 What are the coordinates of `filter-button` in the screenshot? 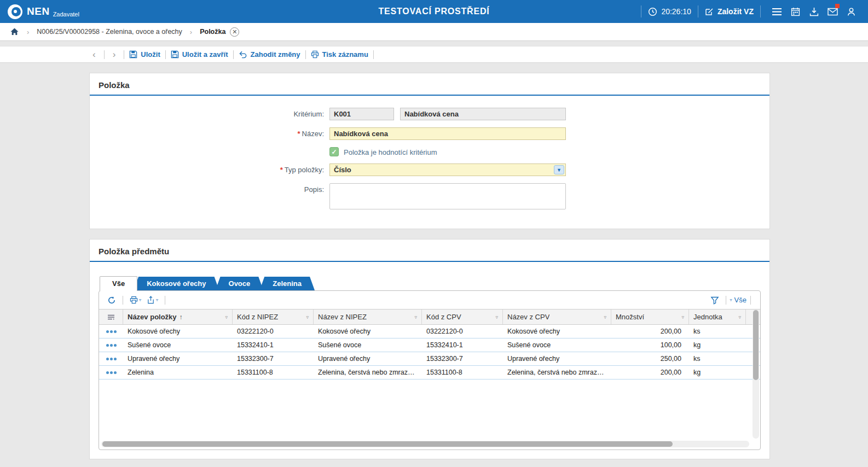 It's located at (715, 300).